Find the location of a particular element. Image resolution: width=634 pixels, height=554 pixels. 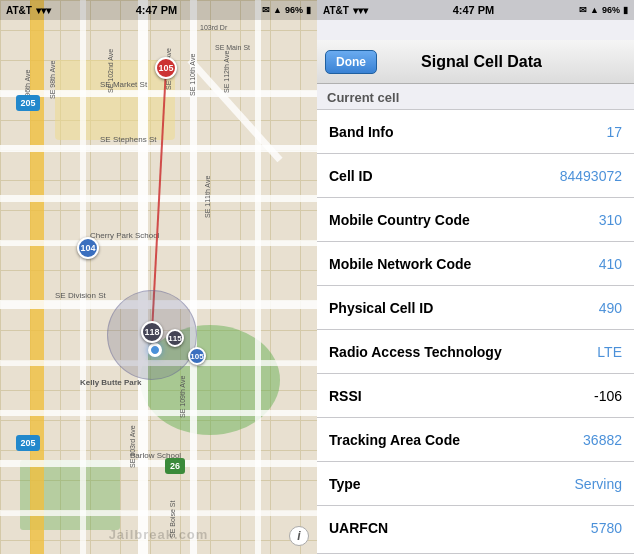

nav-bar: Done Signal Cell Data is located at coordinates (476, 62).